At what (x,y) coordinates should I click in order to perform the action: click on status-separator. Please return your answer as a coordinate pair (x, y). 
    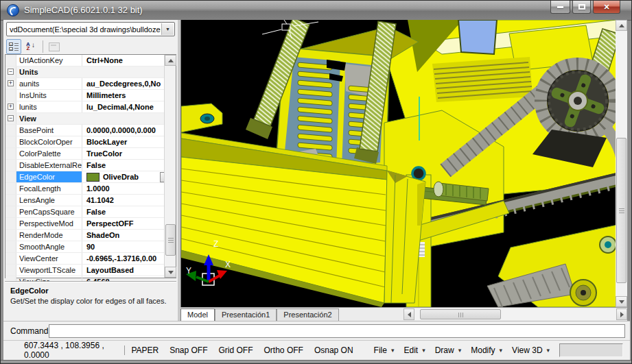
    Looking at the image, I should click on (125, 350).